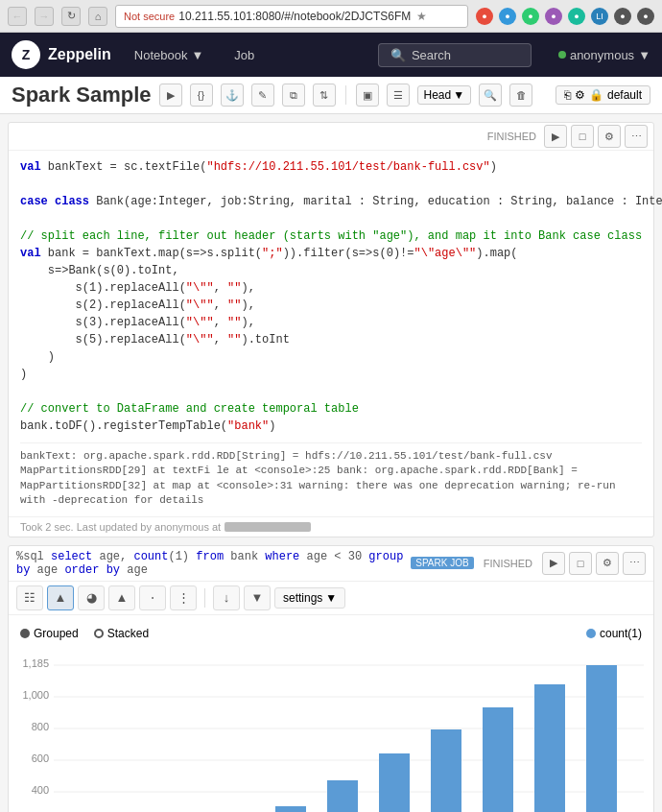  What do you see at coordinates (508, 16) in the screenshot?
I see `browser-icon-2: ●` at bounding box center [508, 16].